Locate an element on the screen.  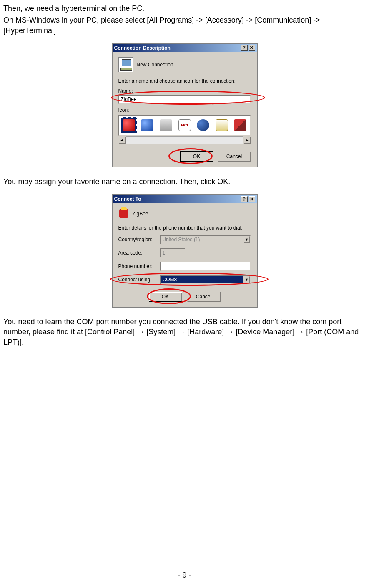
icon-selector: MCI is located at coordinates (185, 125).